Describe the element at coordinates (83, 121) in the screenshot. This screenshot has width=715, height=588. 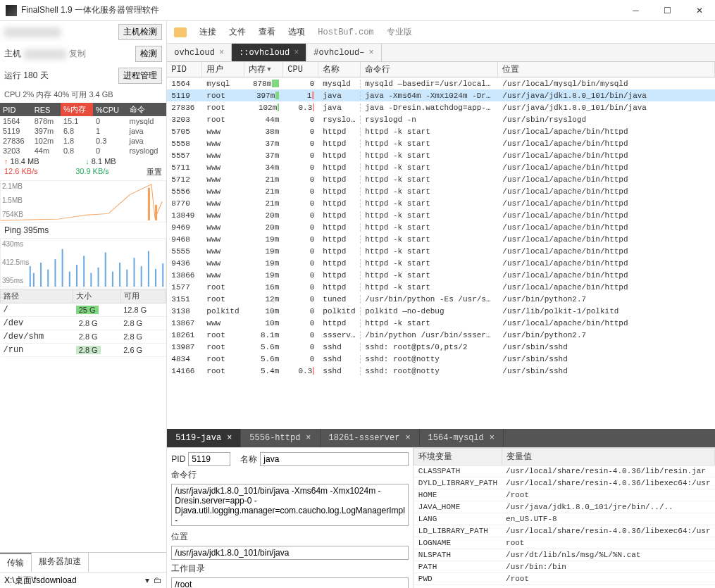
I see `mini-proc-row: 1564878m15.10mysqld` at that location.